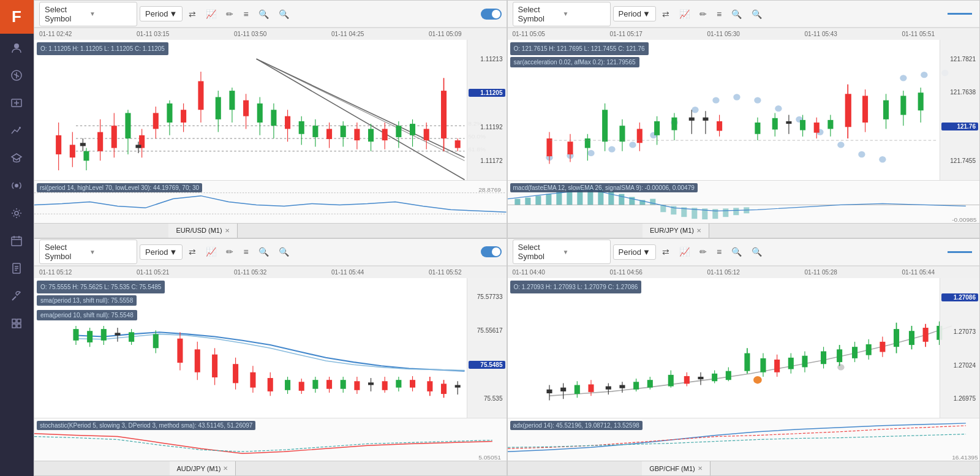  I want to click on lines-btn-1: ≡, so click(246, 14).